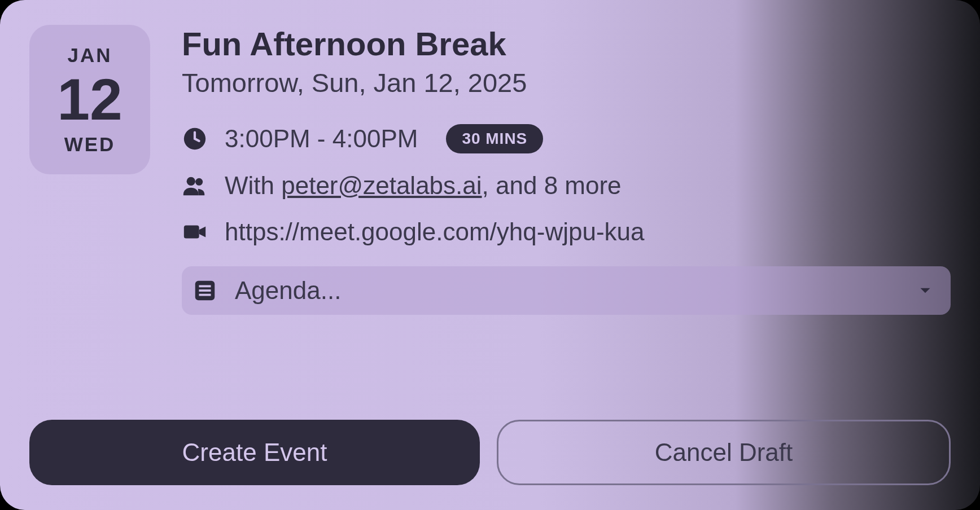  I want to click on duration-pill: 30 MINS, so click(495, 139).